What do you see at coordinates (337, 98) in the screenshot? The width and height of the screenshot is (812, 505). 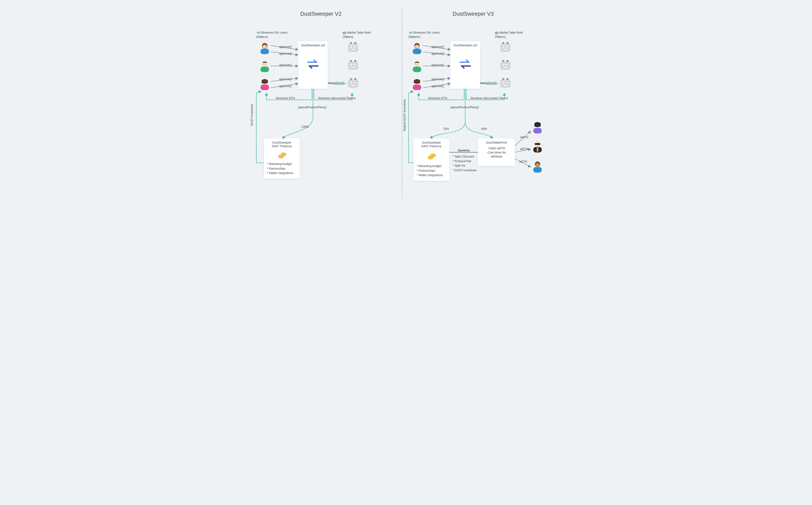 I see `receives-tokens-label: Receives discounted Tokens` at bounding box center [337, 98].